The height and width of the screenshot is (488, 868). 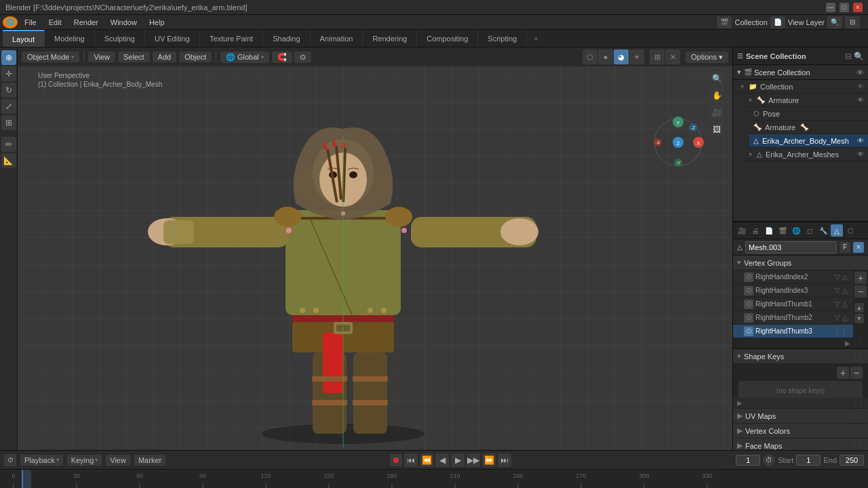 What do you see at coordinates (70, 38) in the screenshot?
I see `tab-modeling: Modeling` at bounding box center [70, 38].